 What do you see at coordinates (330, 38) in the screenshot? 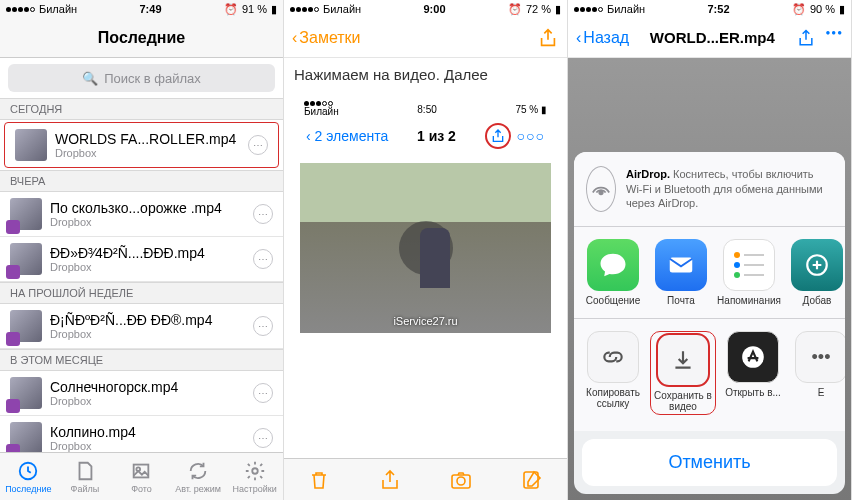
I see `back-label: Заметки` at bounding box center [330, 38].